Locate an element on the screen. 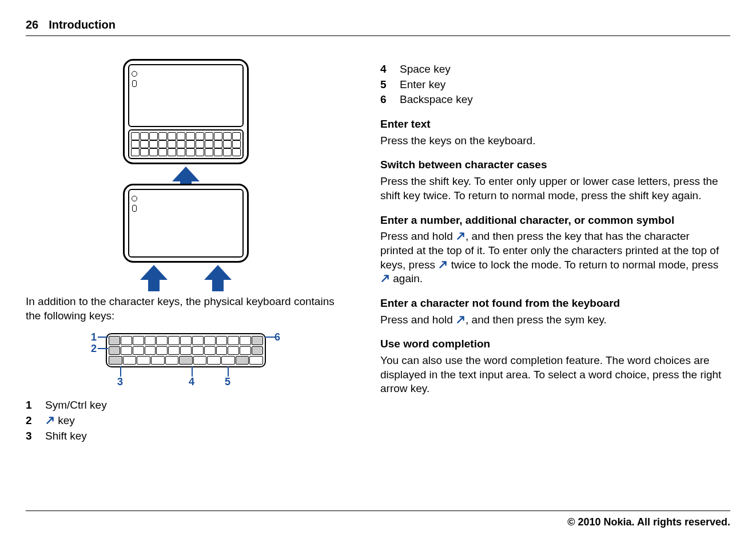  legend-number: 3 is located at coordinates (35, 436).